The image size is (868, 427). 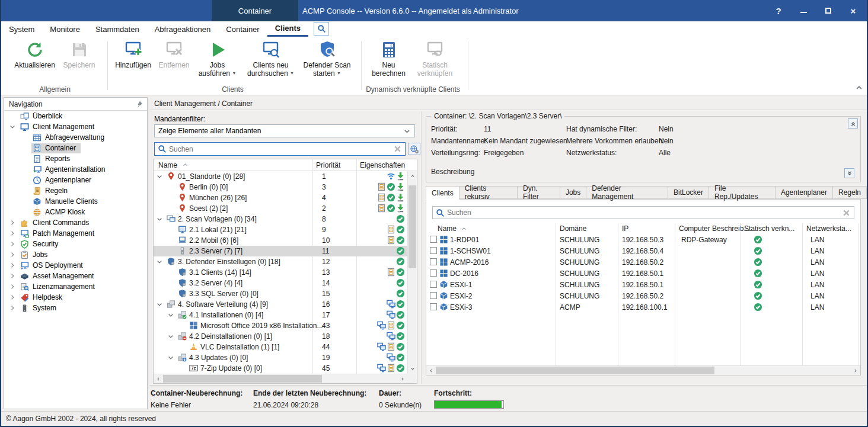 What do you see at coordinates (76, 244) in the screenshot?
I see `sidebar-item-security: Security` at bounding box center [76, 244].